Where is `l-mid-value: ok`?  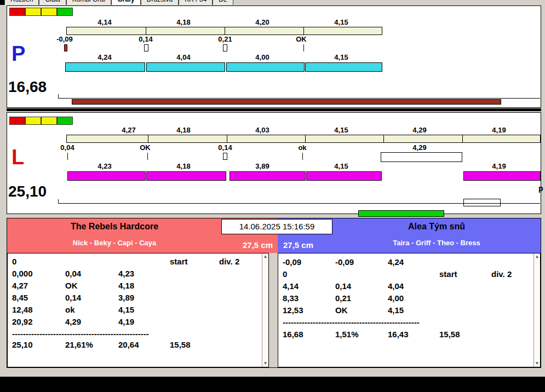 l-mid-value: ok is located at coordinates (302, 148).